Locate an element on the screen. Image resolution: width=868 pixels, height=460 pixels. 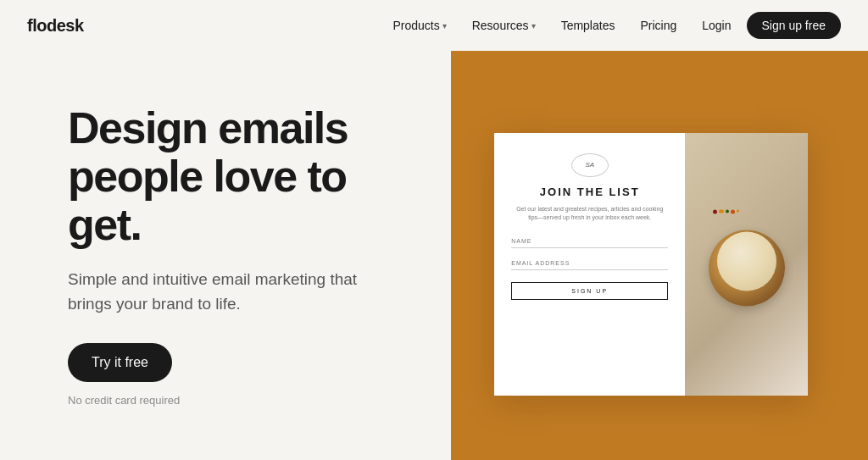
nav-label-products: Products is located at coordinates (415, 25).